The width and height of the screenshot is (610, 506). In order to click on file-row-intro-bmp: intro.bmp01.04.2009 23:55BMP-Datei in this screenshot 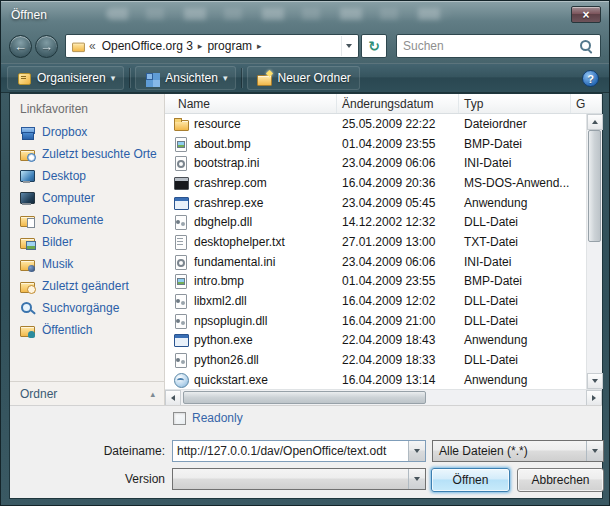, I will do `click(376, 282)`.